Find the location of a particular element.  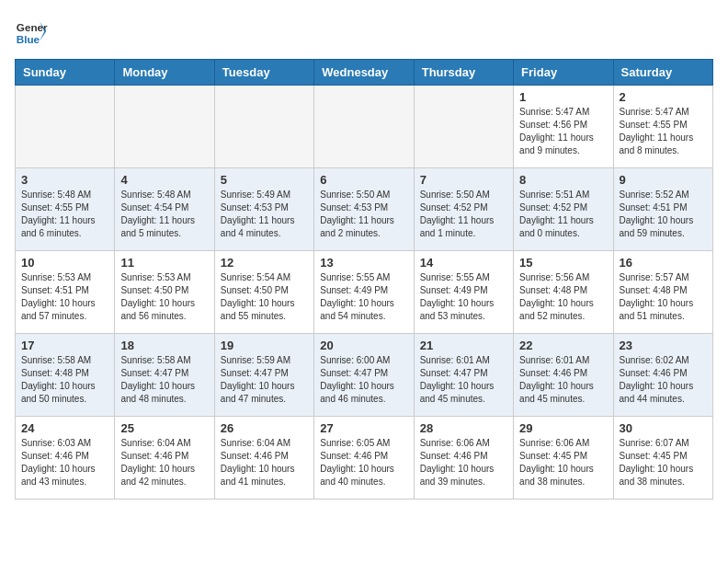

day-info: Sunrise: 5:51 AMSunset: 4:52 PMDaylight:… is located at coordinates (563, 214).